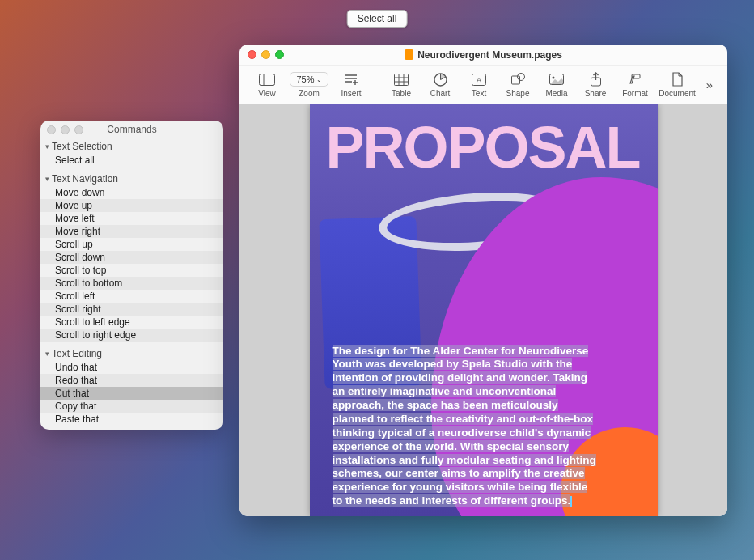 The height and width of the screenshot is (560, 754). I want to click on pages-doc-icon, so click(409, 55).